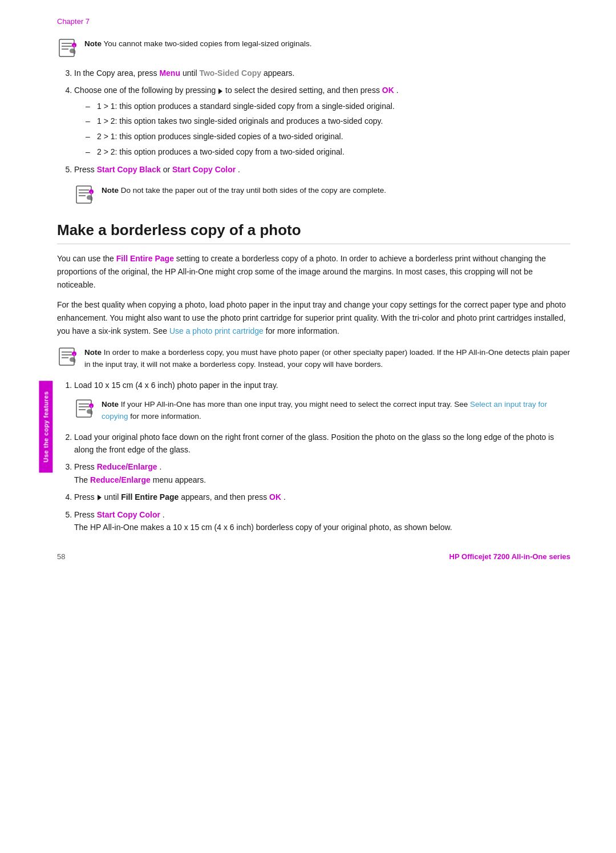 The image size is (616, 853). Describe the element at coordinates (322, 410) in the screenshot. I see `note-box-4: ! Note If your HP All-in-One has more th…` at that location.